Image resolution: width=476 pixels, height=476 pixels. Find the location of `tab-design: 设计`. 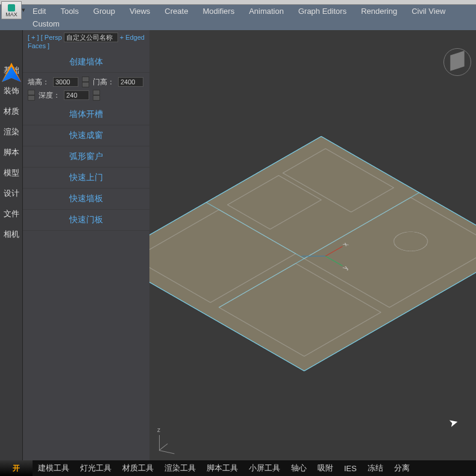

tab-design: 设计 is located at coordinates (11, 193).